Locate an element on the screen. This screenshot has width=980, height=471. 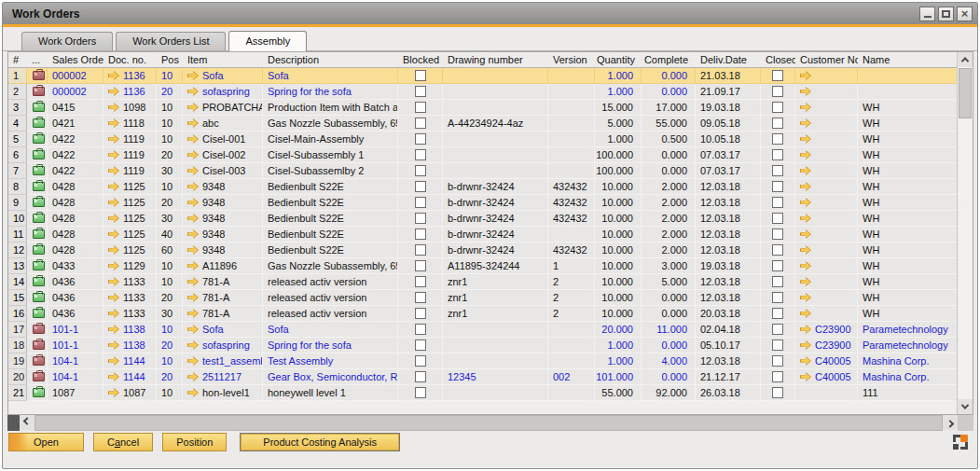
doc-no-cell: 1125 is located at coordinates (131, 203).